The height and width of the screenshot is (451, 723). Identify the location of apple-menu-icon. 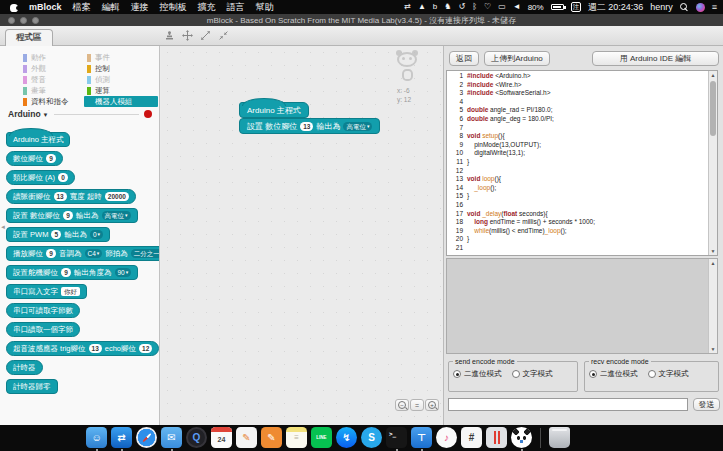
(14, 8).